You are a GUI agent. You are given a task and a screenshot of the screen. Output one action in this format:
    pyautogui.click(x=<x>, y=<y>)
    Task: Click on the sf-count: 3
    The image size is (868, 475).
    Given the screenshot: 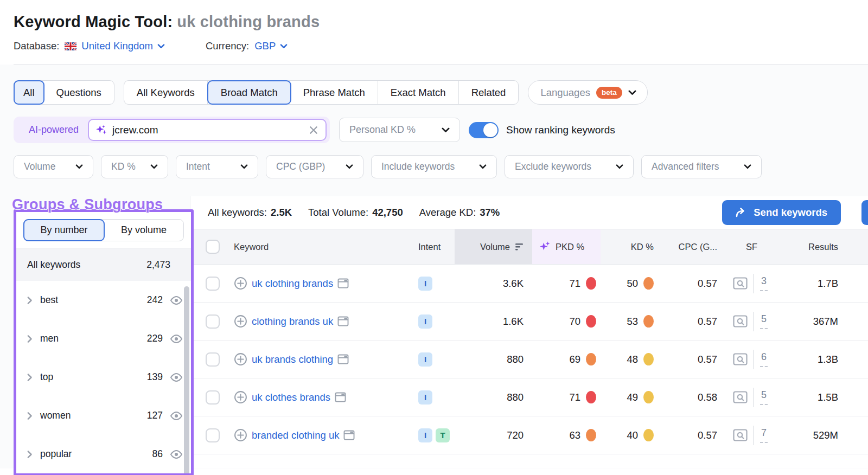 What is the action you would take?
    pyautogui.click(x=764, y=283)
    